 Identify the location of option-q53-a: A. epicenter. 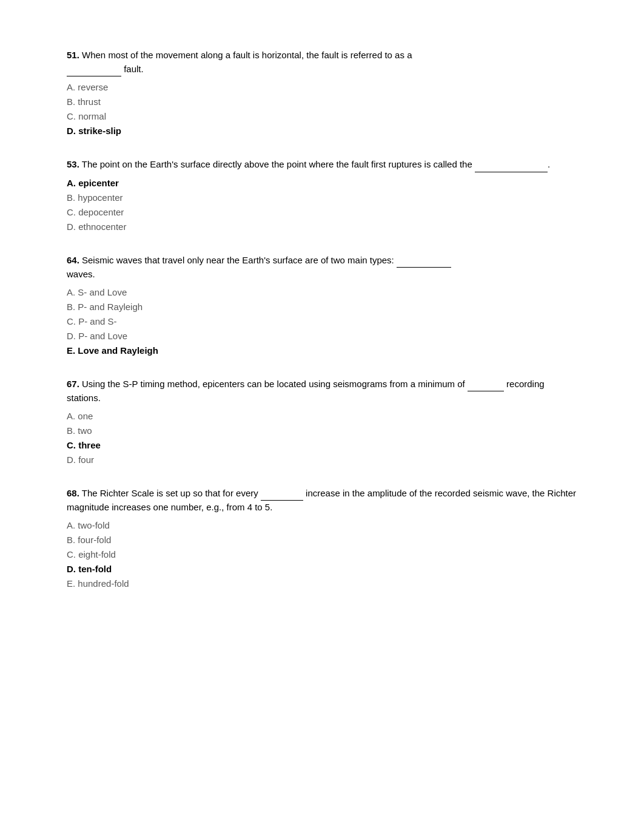
(322, 183).